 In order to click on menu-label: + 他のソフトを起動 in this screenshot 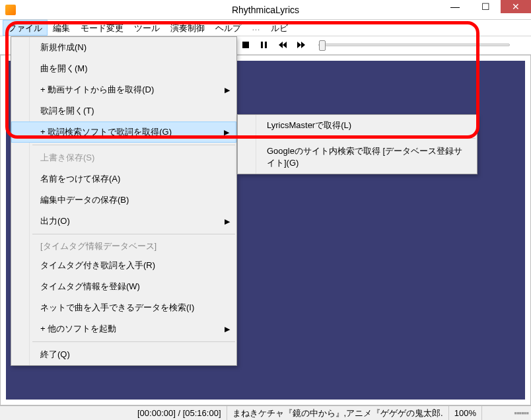, I will do `click(78, 329)`.